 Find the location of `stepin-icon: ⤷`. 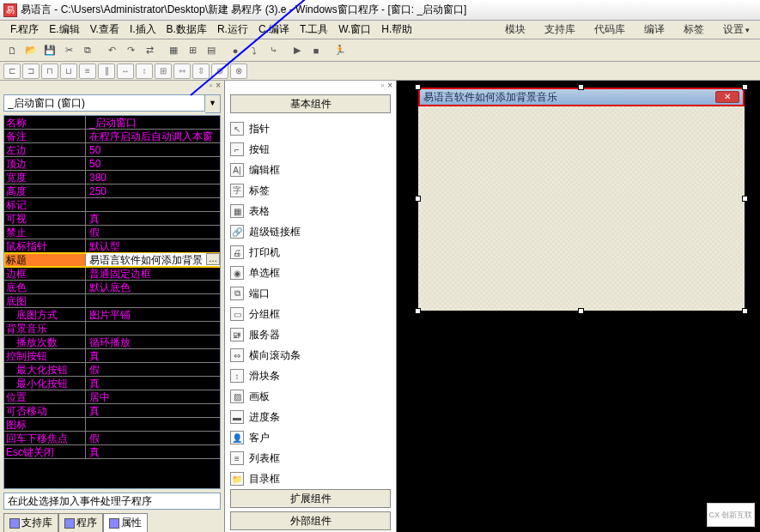

stepin-icon: ⤷ is located at coordinates (273, 51).